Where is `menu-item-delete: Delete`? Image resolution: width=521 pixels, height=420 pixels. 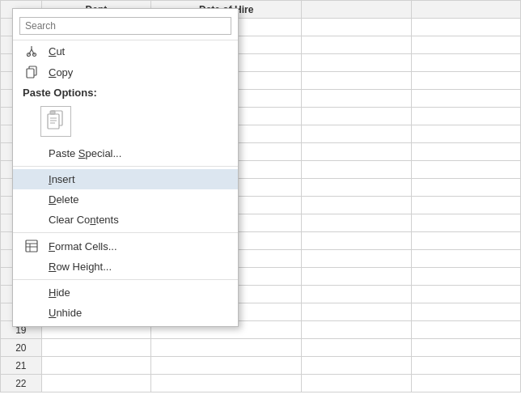
menu-item-delete: Delete is located at coordinates (125, 199).